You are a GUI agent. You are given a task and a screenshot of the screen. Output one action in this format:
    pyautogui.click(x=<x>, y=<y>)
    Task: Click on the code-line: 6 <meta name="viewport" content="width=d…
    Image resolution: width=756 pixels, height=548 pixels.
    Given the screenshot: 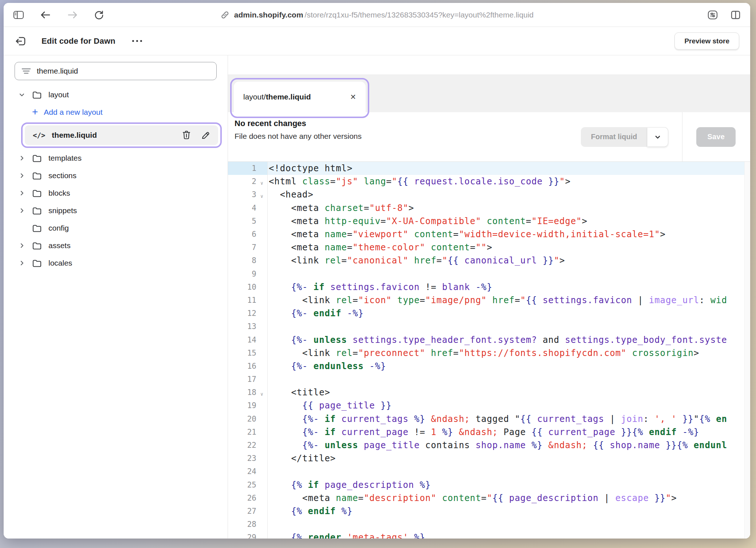 What is the action you would take?
    pyautogui.click(x=489, y=234)
    